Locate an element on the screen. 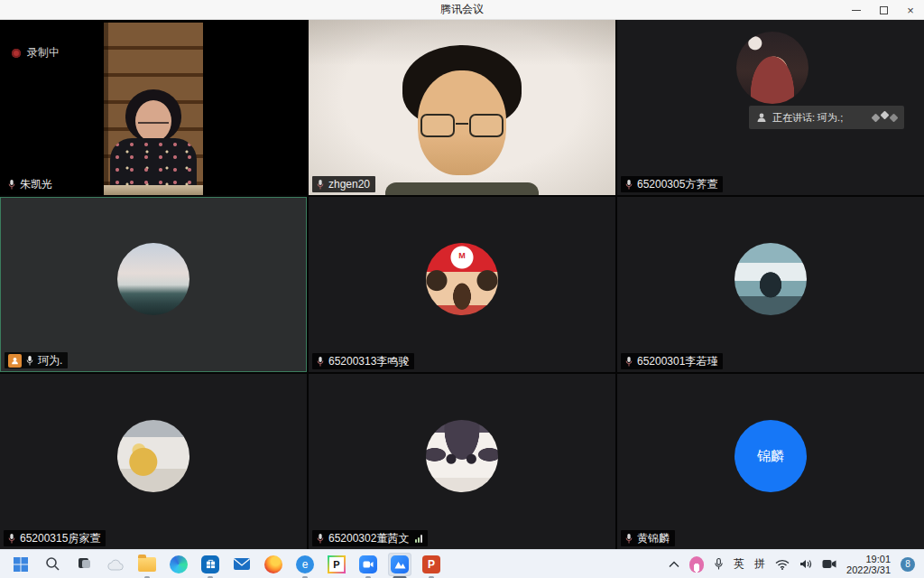 This screenshot has width=924, height=578. participant-tile-liruojin: 65200301李若瑾 is located at coordinates (771, 284).